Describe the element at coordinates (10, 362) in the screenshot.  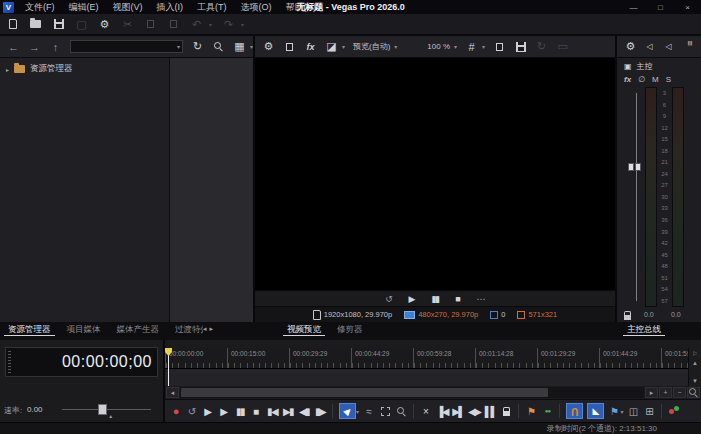
I see `drag-grip-icon` at that location.